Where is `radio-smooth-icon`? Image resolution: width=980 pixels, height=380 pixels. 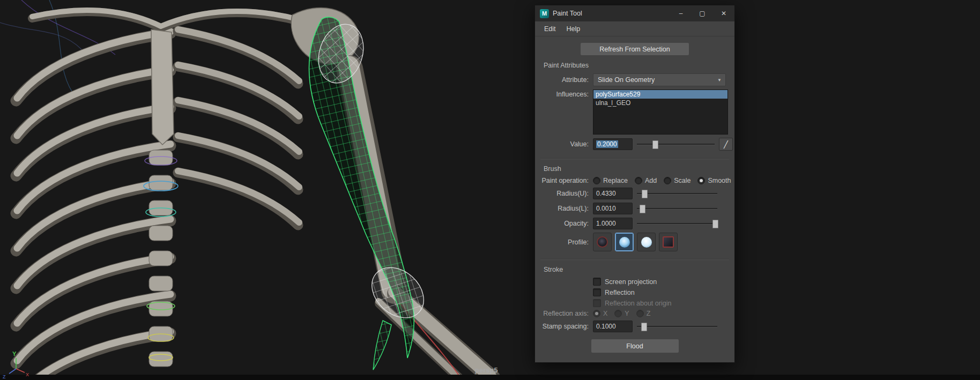 radio-smooth-icon is located at coordinates (701, 181).